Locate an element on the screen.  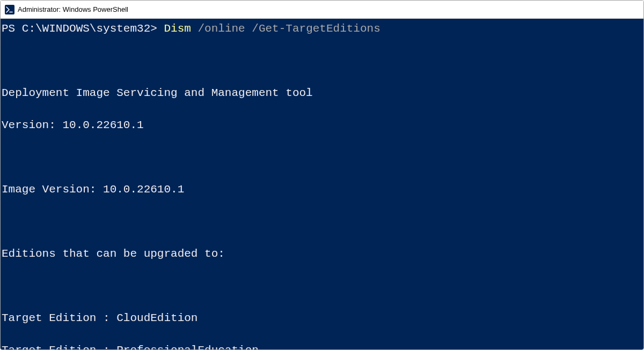
window-titlebar: Administrator: Windows PowerShell is located at coordinates (322, 10).